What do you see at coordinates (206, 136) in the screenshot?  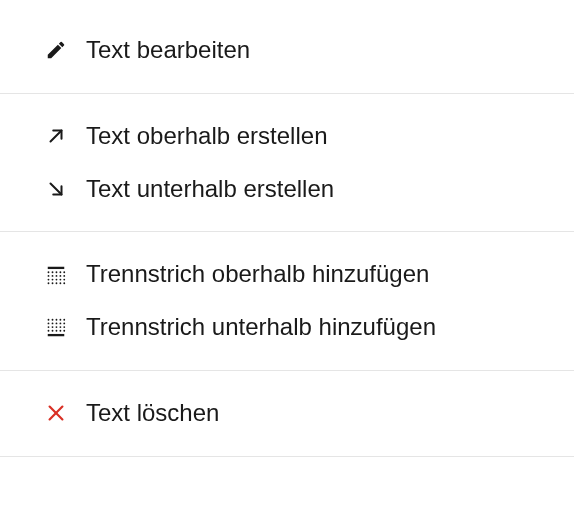 I see `create-above-label: Text oberhalb erstellen` at bounding box center [206, 136].